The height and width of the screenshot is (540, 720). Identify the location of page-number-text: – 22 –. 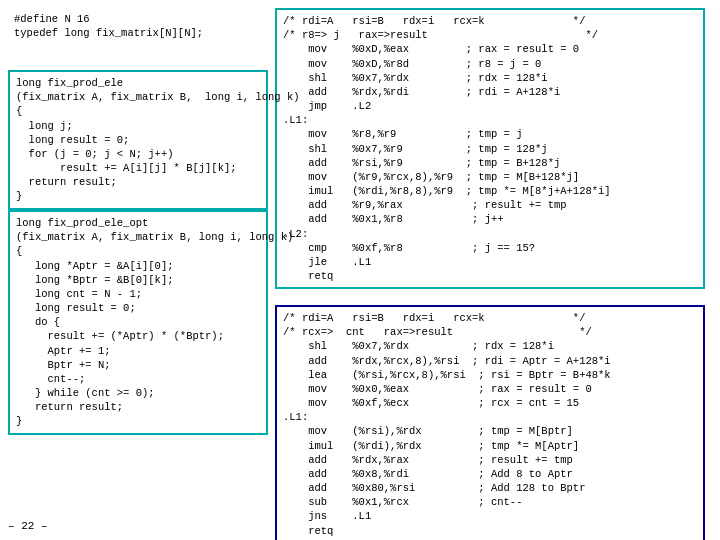
(28, 526).